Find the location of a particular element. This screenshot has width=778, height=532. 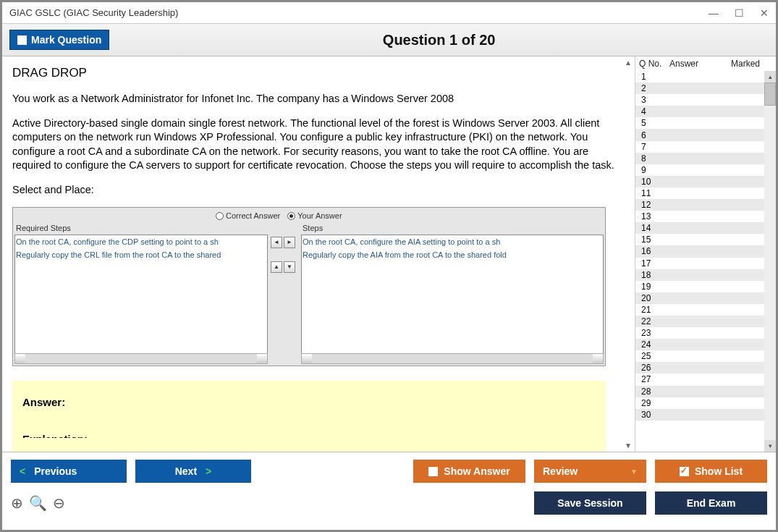

question-list: 1234567891011121314151617181920212223242… is located at coordinates (706, 261).